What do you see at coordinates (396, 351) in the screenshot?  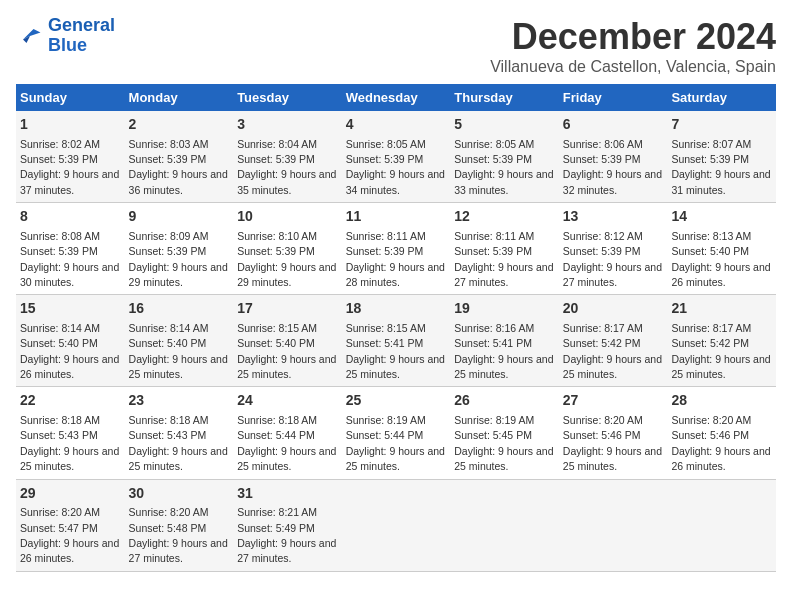 I see `day-info: Sunrise: 8:15 AMSunset: 5:41 PMDaylight:…` at bounding box center [396, 351].